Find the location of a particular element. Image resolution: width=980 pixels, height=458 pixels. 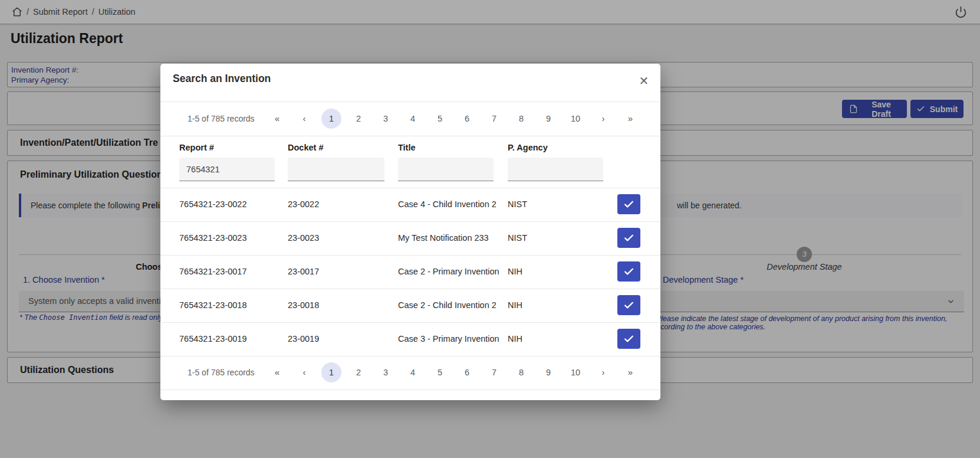

cell-docket-number: 23-0018 is located at coordinates (303, 306).